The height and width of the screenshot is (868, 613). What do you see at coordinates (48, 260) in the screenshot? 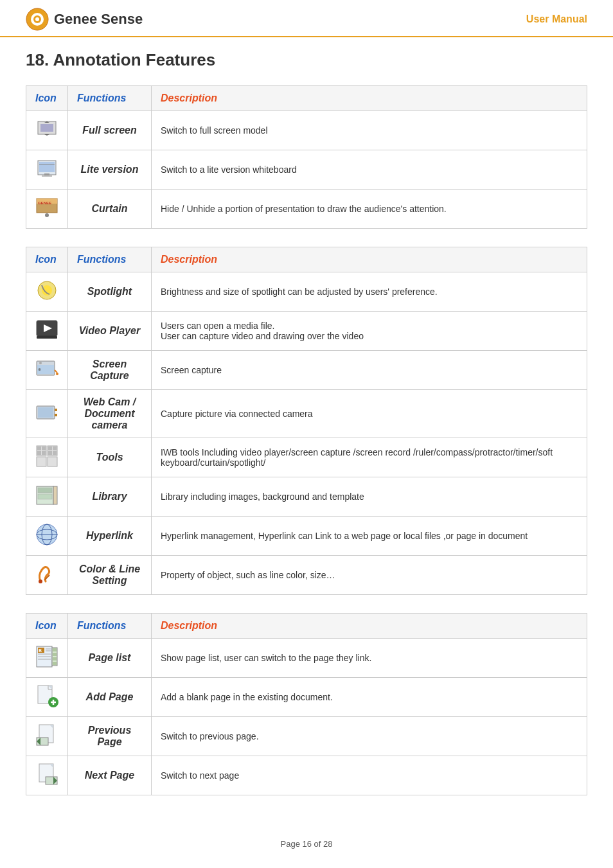
I see `table2-col-icon: Icon` at bounding box center [48, 260].